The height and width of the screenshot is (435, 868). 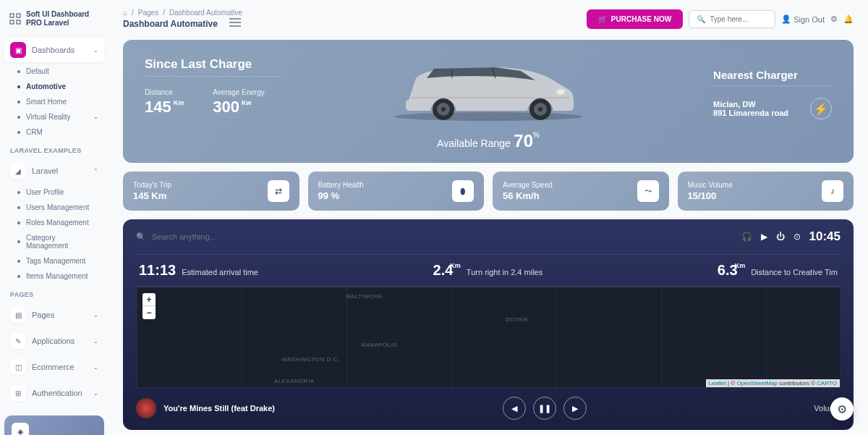 I want to click on crumb-pages: Pages, so click(x=148, y=13).